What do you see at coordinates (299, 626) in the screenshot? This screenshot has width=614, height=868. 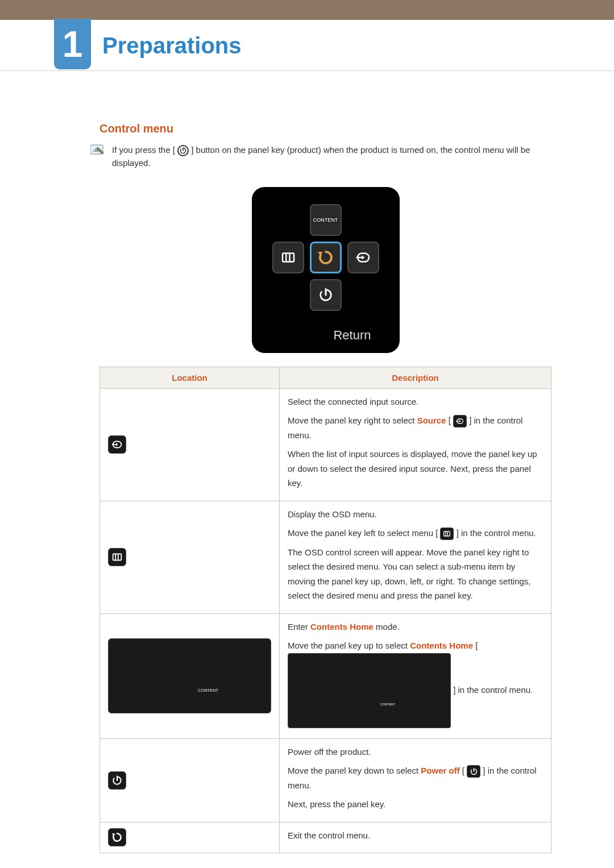 I see `desc-text: Enter` at bounding box center [299, 626].